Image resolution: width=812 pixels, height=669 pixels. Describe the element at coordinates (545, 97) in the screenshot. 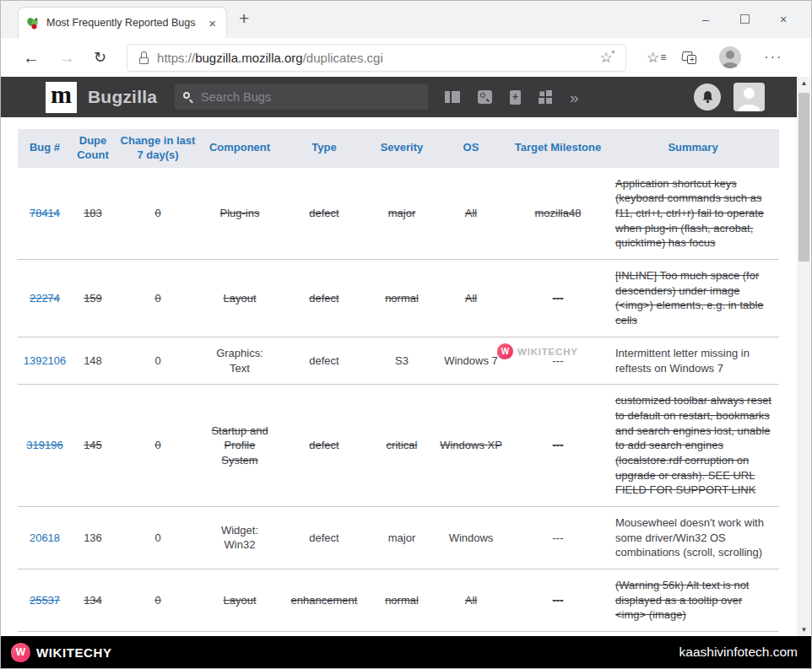

I see `apps-grid-icon` at that location.